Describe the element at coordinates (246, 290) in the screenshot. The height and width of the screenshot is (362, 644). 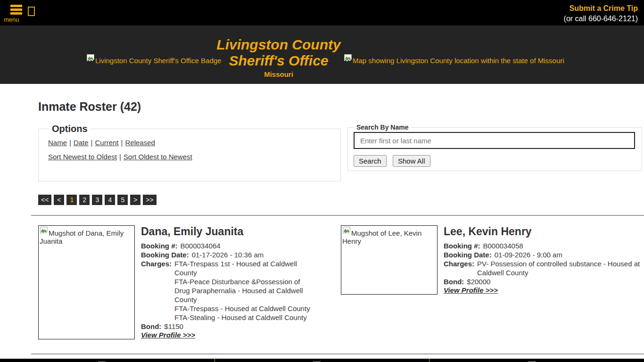
I see `charges-list: FTA-Trespass 1st - Housed at Caldwell Co…` at that location.